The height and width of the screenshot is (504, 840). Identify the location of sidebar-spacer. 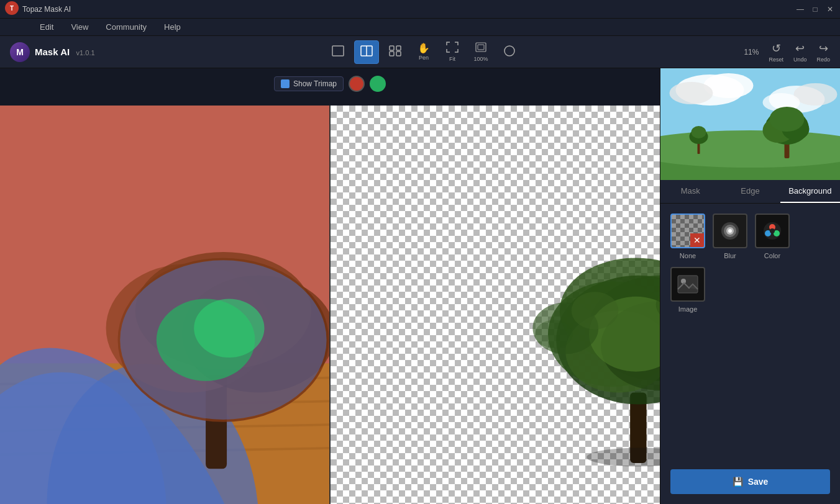
(751, 391).